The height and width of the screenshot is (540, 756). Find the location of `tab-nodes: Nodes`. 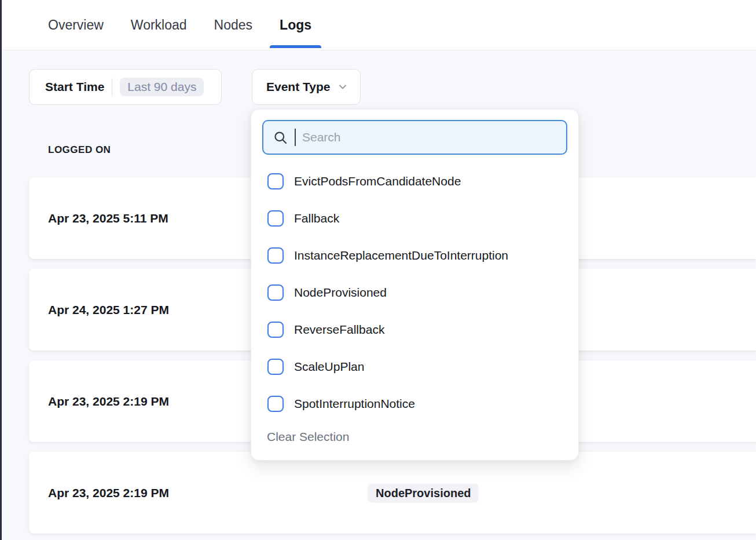

tab-nodes: Nodes is located at coordinates (233, 25).